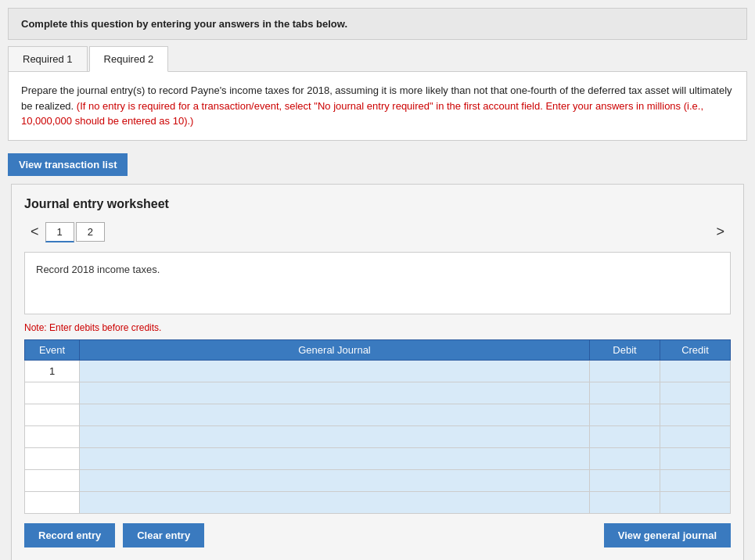 The width and height of the screenshot is (755, 560). I want to click on table-row: 1, so click(378, 371).